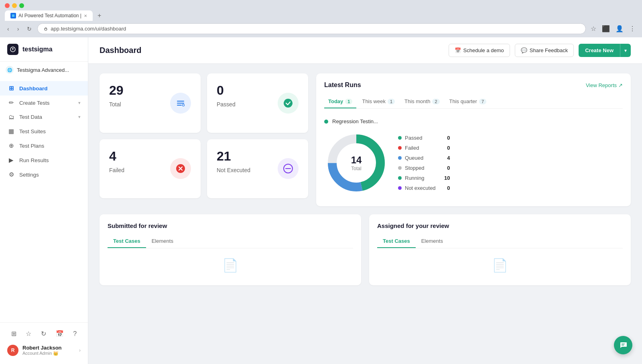 The image size is (642, 364). What do you see at coordinates (599, 51) in the screenshot?
I see `create-new-main-button: Create New` at bounding box center [599, 51].